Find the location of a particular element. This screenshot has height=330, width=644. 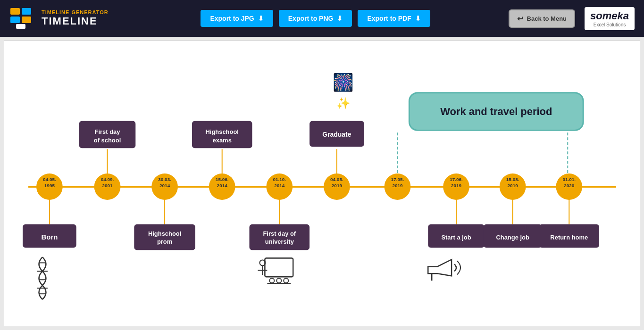

header-title-area: TIMELINE GENERATOR TIMELINE is located at coordinates (75, 18).